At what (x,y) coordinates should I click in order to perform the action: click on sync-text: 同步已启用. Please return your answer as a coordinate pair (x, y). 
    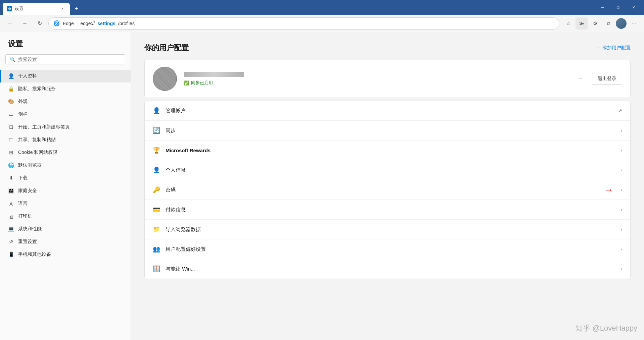
    Looking at the image, I should click on (202, 83).